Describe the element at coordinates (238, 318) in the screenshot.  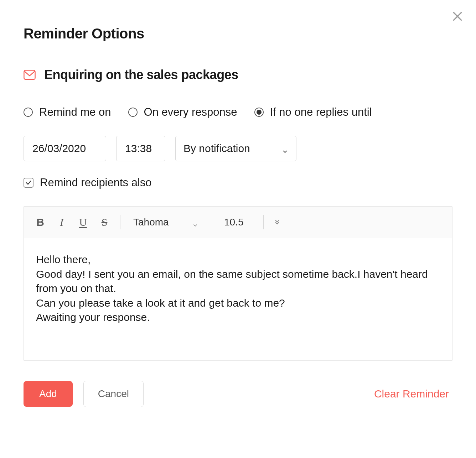
I see `message-line: Awaiting your response.` at that location.